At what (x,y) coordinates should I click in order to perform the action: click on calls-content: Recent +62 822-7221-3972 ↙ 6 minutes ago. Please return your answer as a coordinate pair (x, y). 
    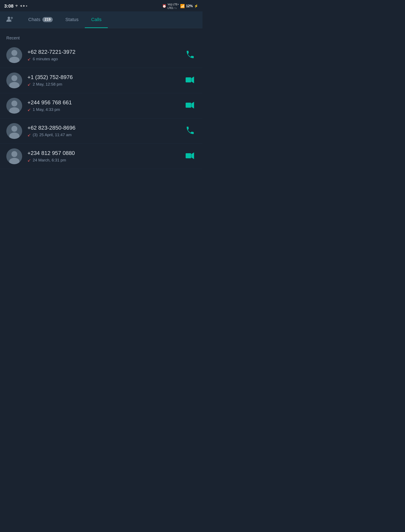
    Looking at the image, I should click on (101, 101).